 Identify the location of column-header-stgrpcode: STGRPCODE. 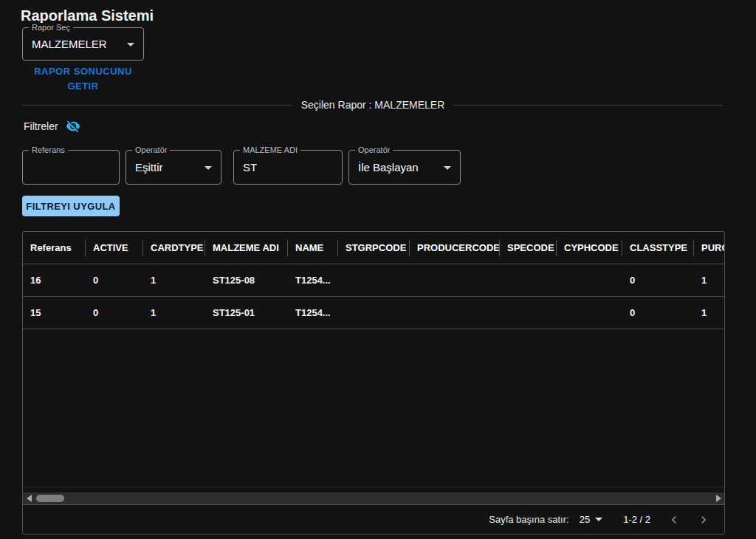
(374, 248).